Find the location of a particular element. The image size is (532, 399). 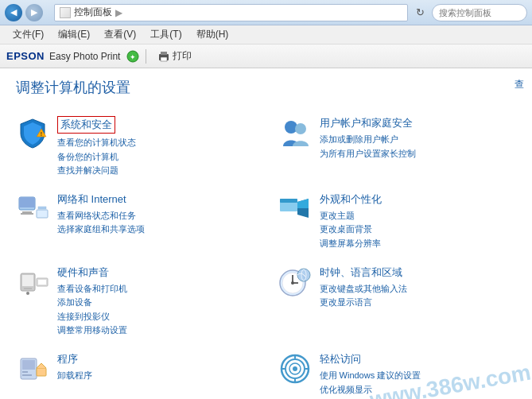

clock-sub: 更改键盘或其他输入法 更改显示语言 is located at coordinates (418, 296).